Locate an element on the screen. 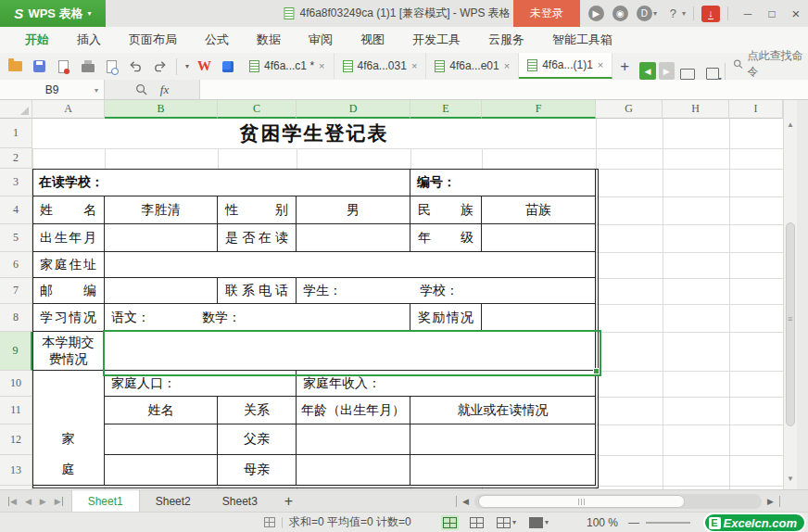 The width and height of the screenshot is (808, 532). next-sheet-button: ▶ is located at coordinates (43, 501).